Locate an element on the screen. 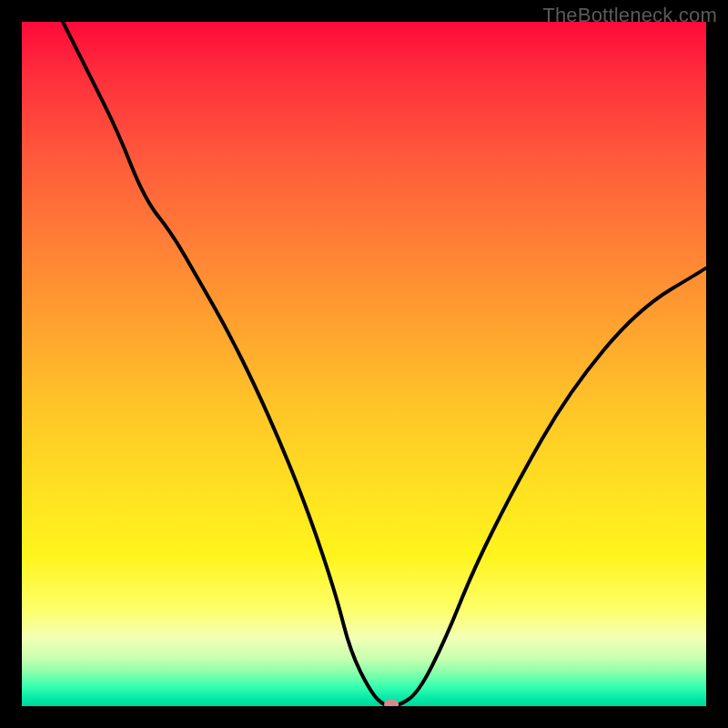 Image resolution: width=728 pixels, height=728 pixels. watermark-text: TheBottleneck.com is located at coordinates (630, 15).